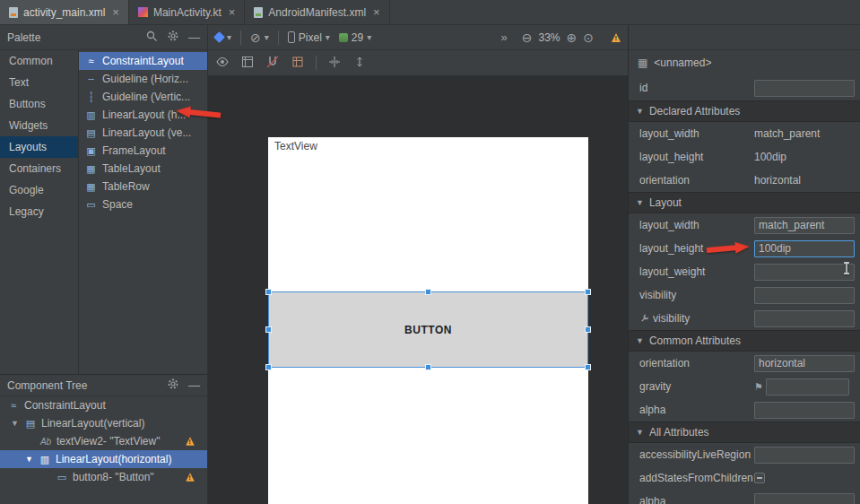  Describe the element at coordinates (588, 330) in the screenshot. I see `resize-handle-mid-right` at that location.